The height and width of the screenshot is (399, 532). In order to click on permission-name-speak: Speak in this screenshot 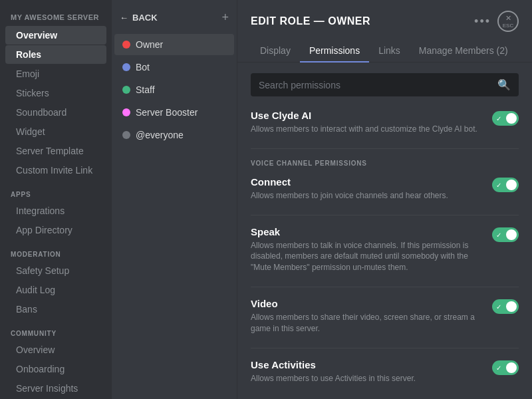, I will do `click(367, 231)`.